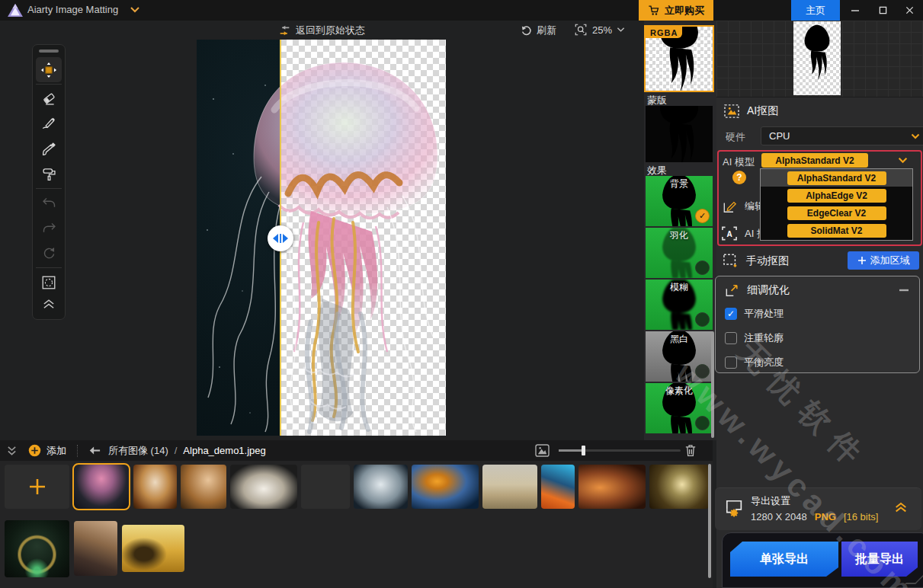  Describe the element at coordinates (49, 282) in the screenshot. I see `marquee-select-tool` at that location.